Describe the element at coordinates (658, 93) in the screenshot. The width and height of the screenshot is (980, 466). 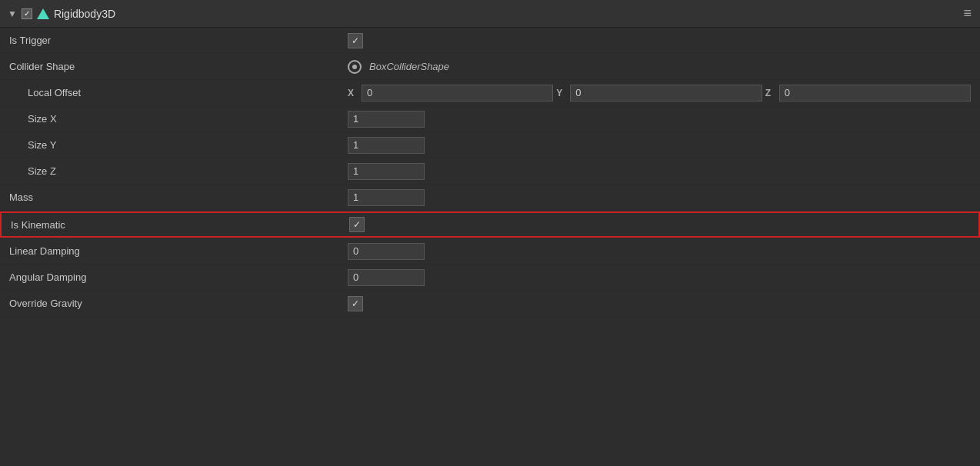
I see `y-segment-local-offset: Y` at that location.